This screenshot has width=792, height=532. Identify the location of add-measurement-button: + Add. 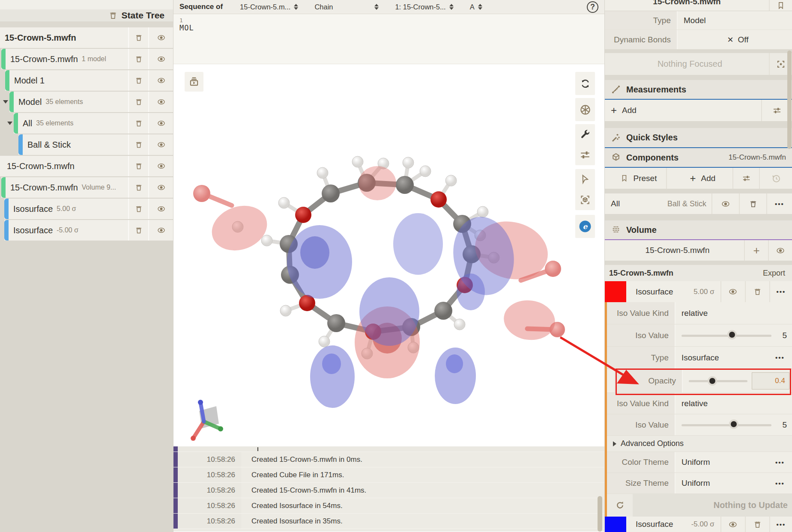
(683, 110).